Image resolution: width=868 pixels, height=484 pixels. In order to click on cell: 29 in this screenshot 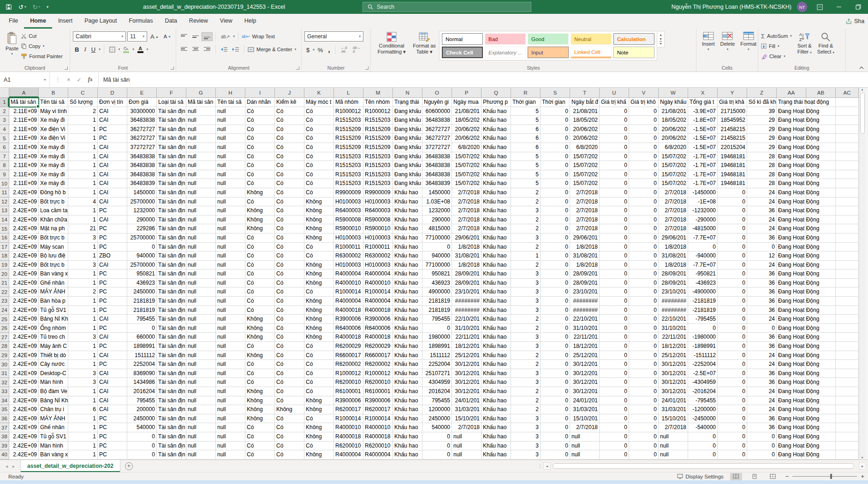, I will do `click(762, 138)`.